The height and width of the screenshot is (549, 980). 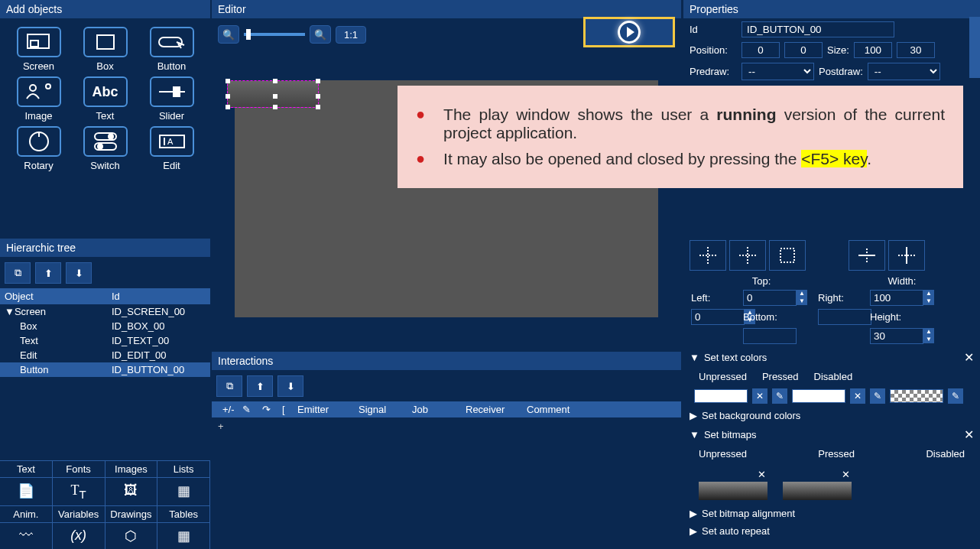 I want to click on pos-x-input, so click(x=761, y=50).